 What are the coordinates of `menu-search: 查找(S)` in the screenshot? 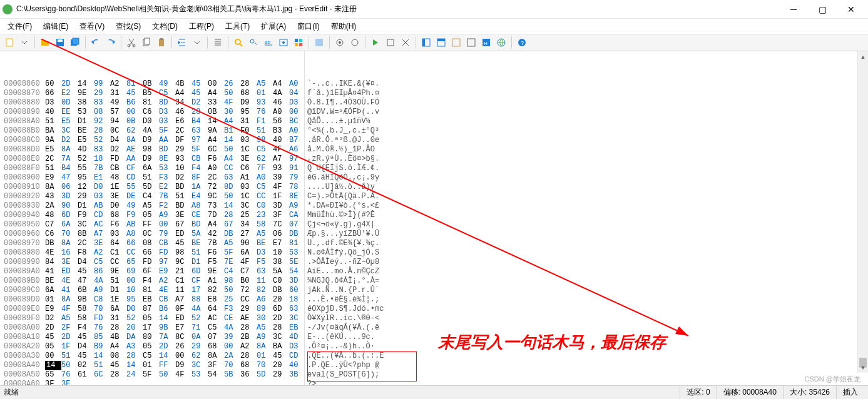 It's located at (128, 26).